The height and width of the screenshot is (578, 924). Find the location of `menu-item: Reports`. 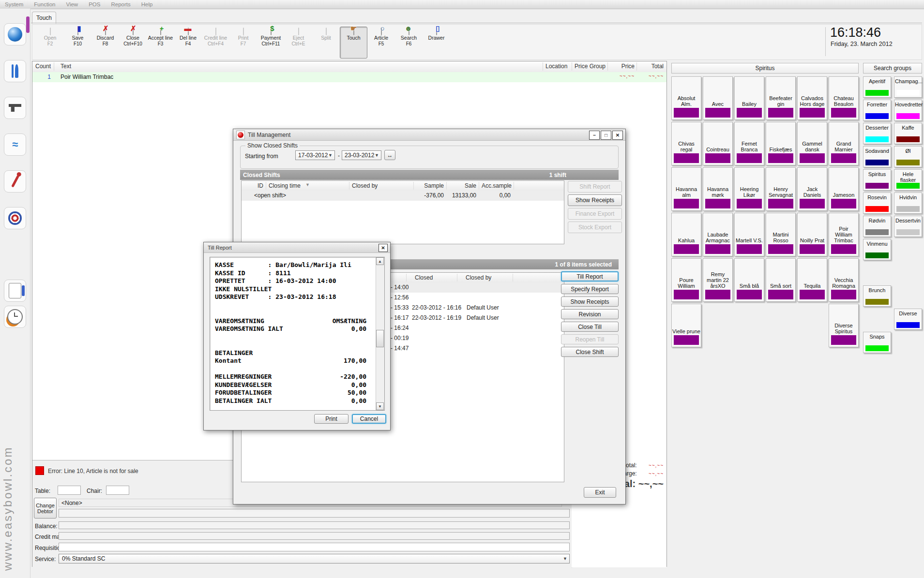

menu-item: Reports is located at coordinates (121, 4).